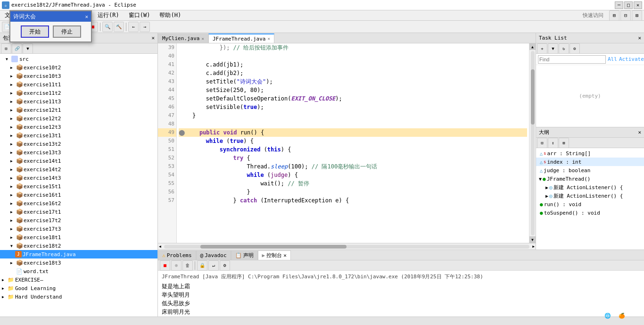  What do you see at coordinates (145, 27) in the screenshot?
I see `forward-button: →` at bounding box center [145, 27].